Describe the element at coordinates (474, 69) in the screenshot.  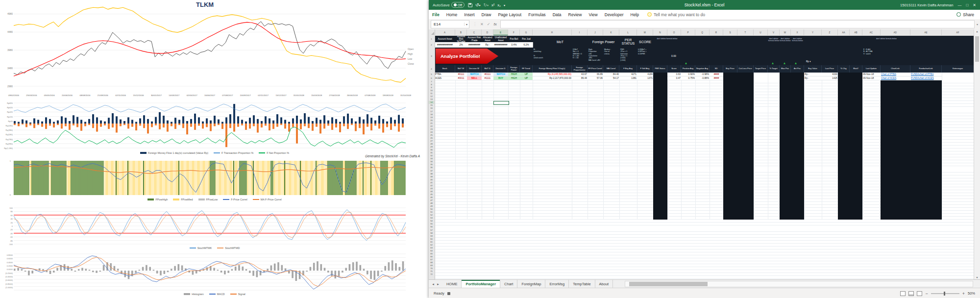
I see `table-column-header: Decision W` at that location.